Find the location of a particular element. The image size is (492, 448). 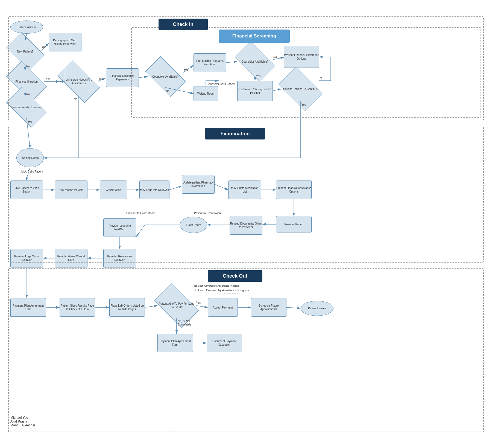

demographic-text: Demographic, Med. History Paperwork is located at coordinates (65, 42).